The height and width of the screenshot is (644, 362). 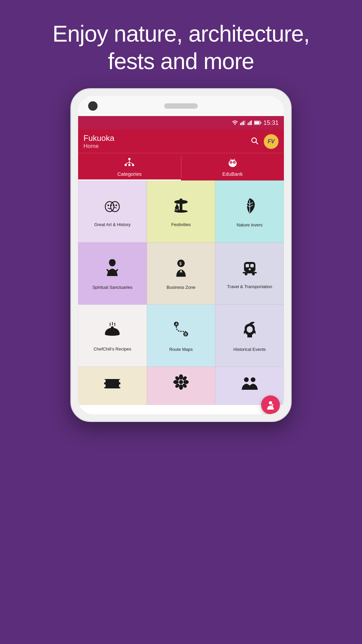 What do you see at coordinates (181, 123) in the screenshot?
I see `status-bar: 15:31` at bounding box center [181, 123].